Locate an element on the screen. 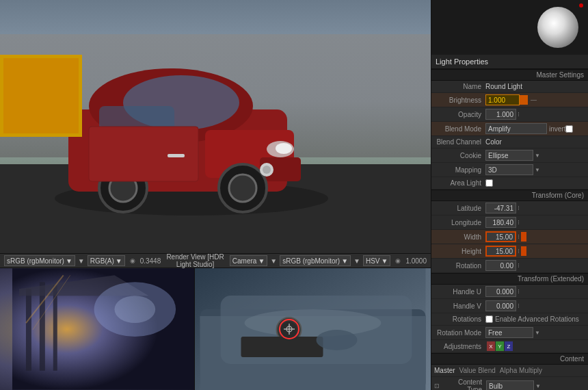  height-bar is located at coordinates (524, 251).